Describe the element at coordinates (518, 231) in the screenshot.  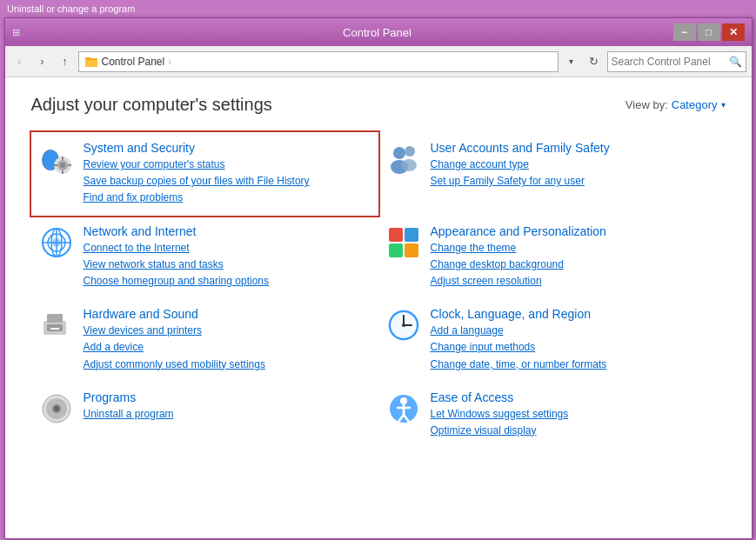
I see `appearance-title: Appearance and Personalization` at that location.